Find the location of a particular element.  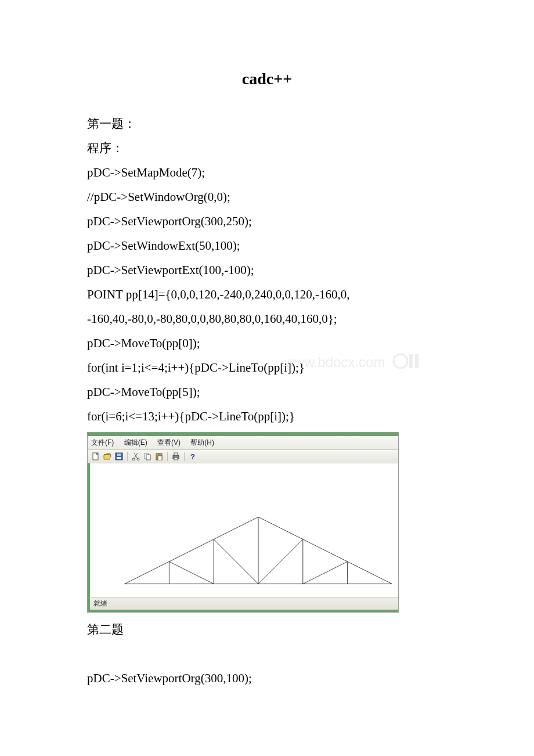

code-line: //pDC->SetWindowOrg(0,0); is located at coordinates (267, 197).